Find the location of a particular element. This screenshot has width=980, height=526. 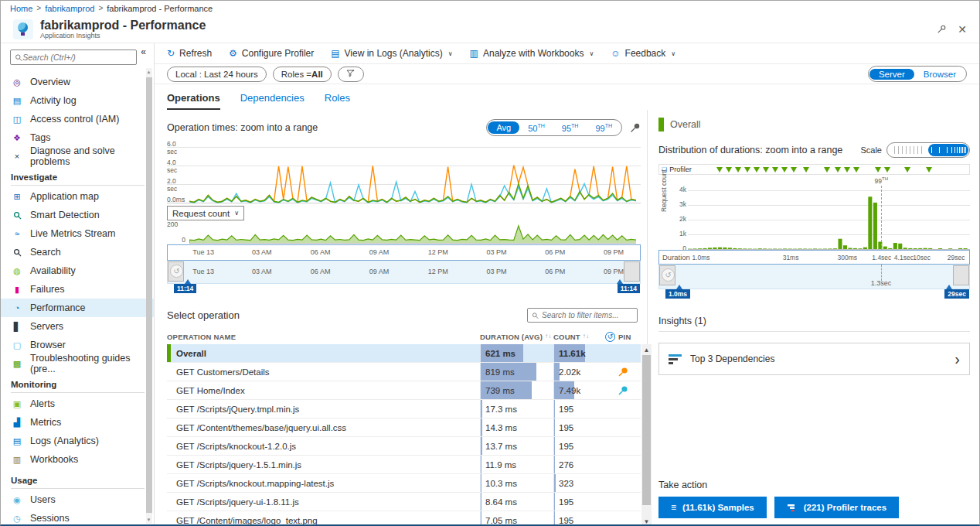

table-row: GET /Scripts/knockout.mapping-latest.js1… is located at coordinates (403, 483).